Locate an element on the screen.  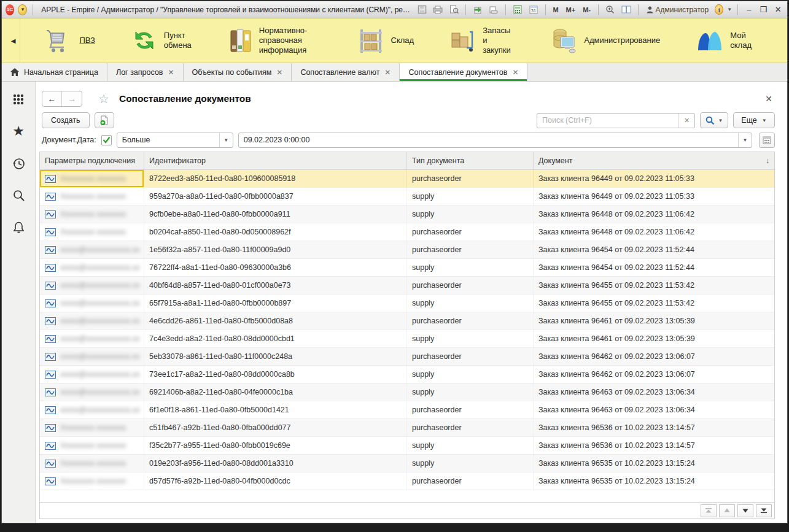
page-down-button is located at coordinates (745, 511).